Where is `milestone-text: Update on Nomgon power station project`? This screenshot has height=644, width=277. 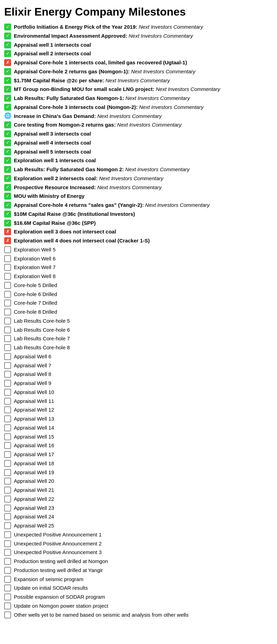
milestone-text: Update on Nomgon power station project is located at coordinates (143, 606).